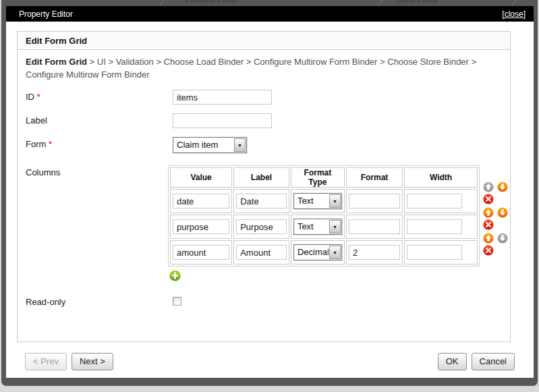  What do you see at coordinates (493, 362) in the screenshot?
I see `cancel-button: Cancel` at bounding box center [493, 362].